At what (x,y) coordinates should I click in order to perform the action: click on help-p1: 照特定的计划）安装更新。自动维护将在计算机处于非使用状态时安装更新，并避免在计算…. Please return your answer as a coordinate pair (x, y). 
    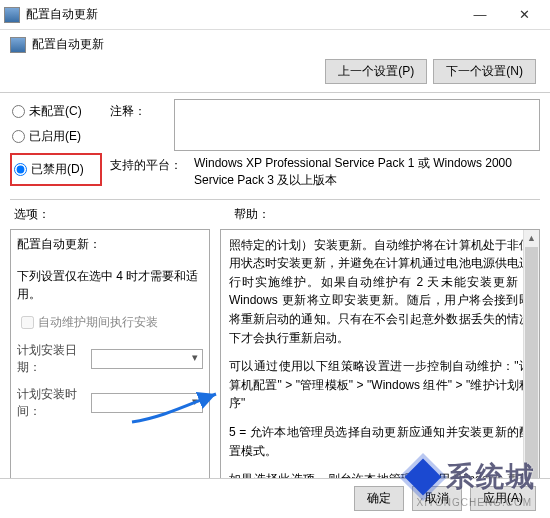
    Looking at the image, I should click on (380, 292).